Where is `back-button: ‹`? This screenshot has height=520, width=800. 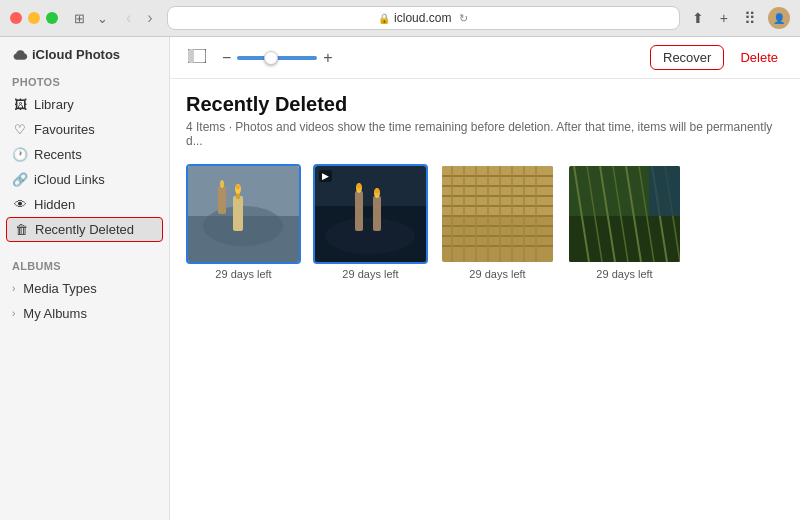 back-button: ‹ is located at coordinates (128, 18).